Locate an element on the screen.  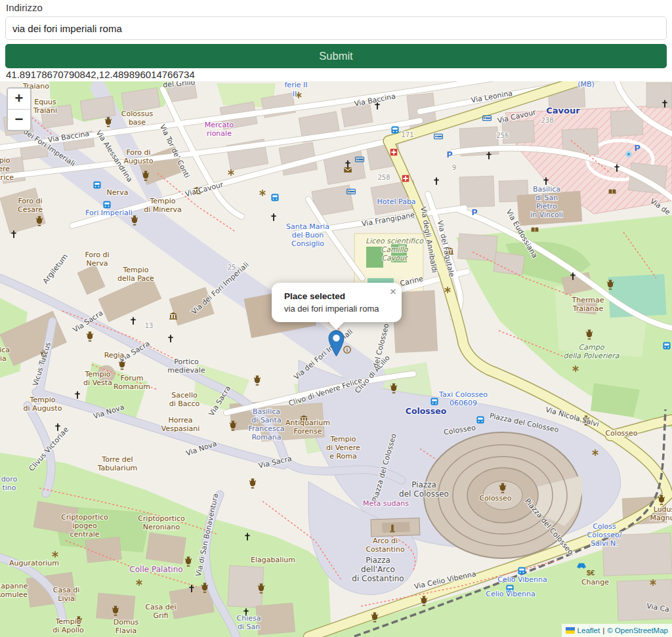
arch-of-constantine is located at coordinates (395, 527).